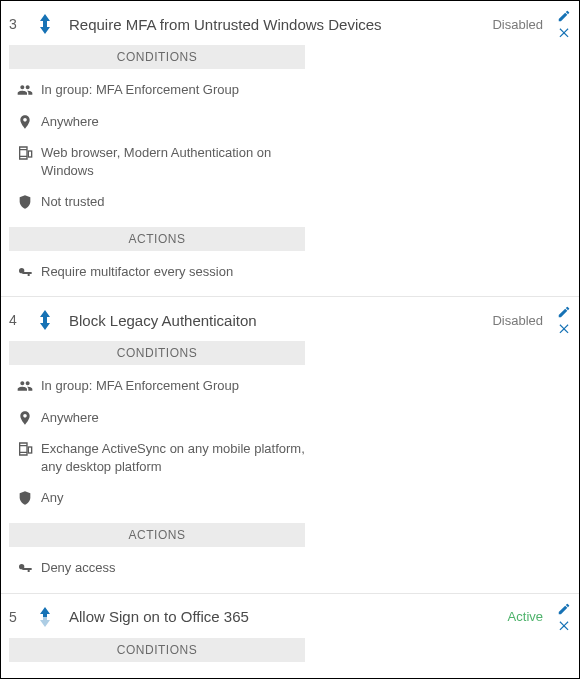 The image size is (580, 679). Describe the element at coordinates (290, 275) in the screenshot. I see `action-row: Require multifactor every session` at that location.